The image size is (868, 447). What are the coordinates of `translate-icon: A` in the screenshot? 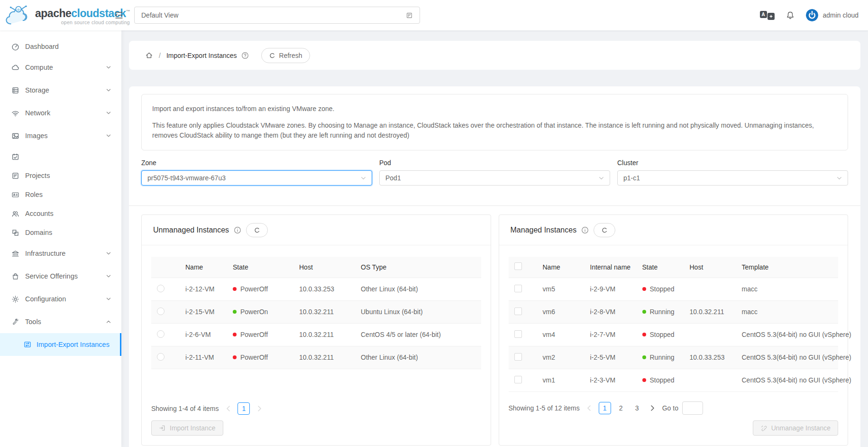 It's located at (767, 15).